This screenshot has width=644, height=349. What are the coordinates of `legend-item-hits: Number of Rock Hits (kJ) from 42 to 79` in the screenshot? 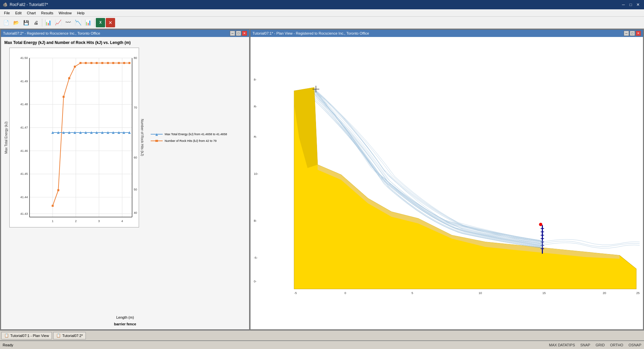 It's located at (189, 141).